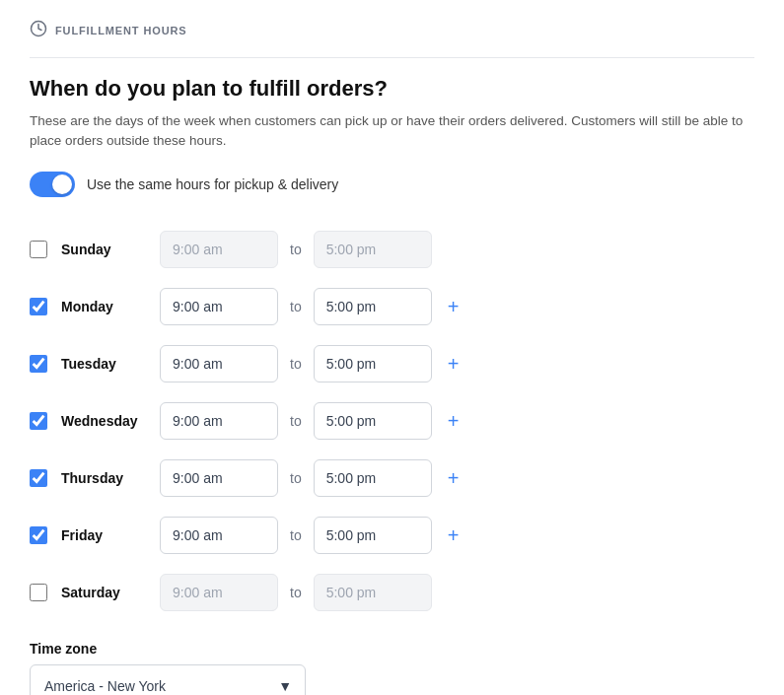 This screenshot has width=784, height=695. What do you see at coordinates (168, 680) in the screenshot?
I see `timezone-select-wrapper: America - New York America - Los Angeles…` at bounding box center [168, 680].